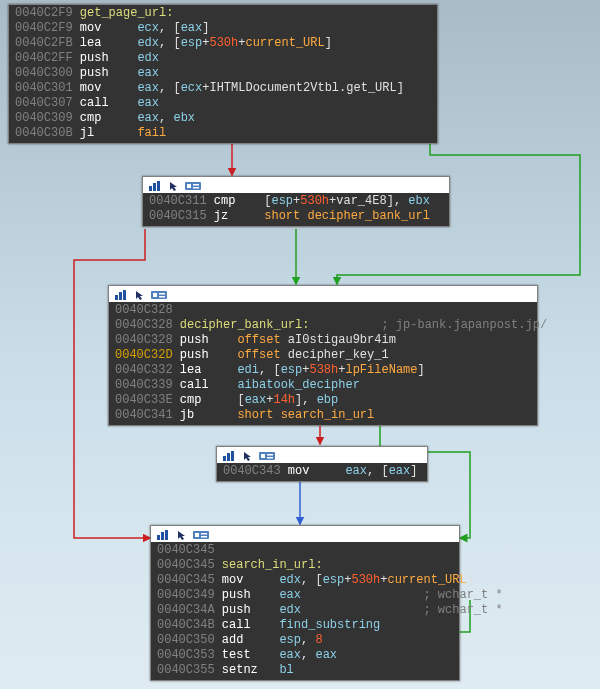 This screenshot has width=600, height=689. What do you see at coordinates (296, 202) in the screenshot?
I see `asm-line: 0040C311 cmp [esp+530h+var_4E8], ebx` at bounding box center [296, 202].